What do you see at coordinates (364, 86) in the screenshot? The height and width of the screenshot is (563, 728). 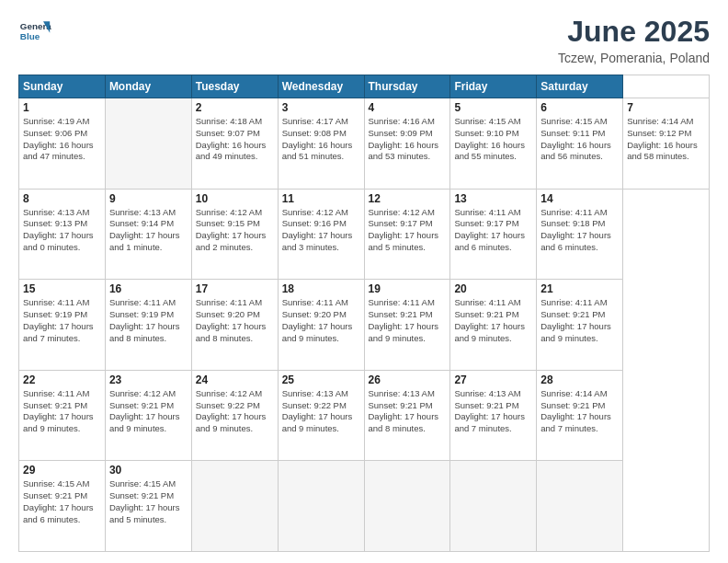 I see `calendar-header-row: Sunday Monday Tuesday Wednesday Thursday…` at bounding box center [364, 86].